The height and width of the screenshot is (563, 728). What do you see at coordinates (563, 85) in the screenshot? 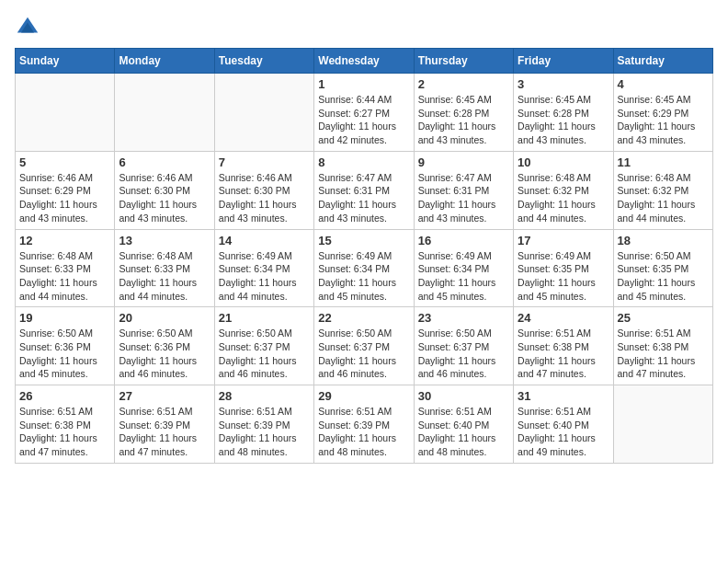
I see `day-number: 3` at bounding box center [563, 85].